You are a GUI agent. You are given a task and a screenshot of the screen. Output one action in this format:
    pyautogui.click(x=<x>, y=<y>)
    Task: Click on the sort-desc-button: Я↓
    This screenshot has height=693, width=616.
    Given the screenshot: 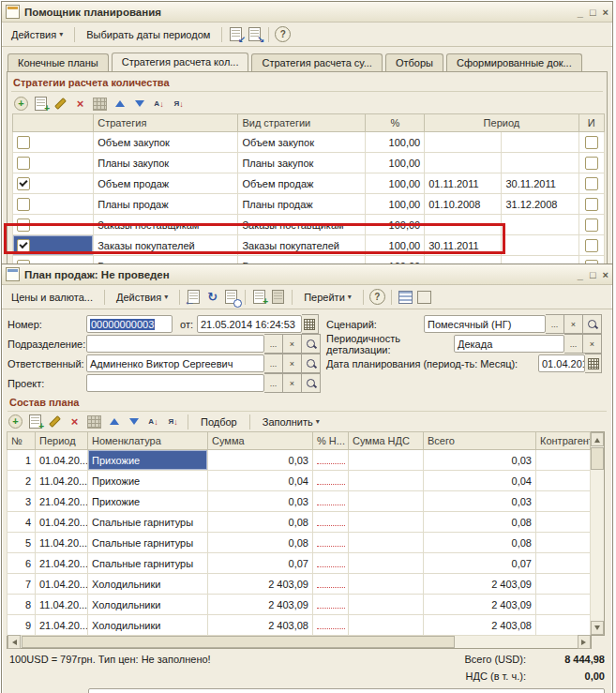 What is the action you would take?
    pyautogui.click(x=173, y=422)
    